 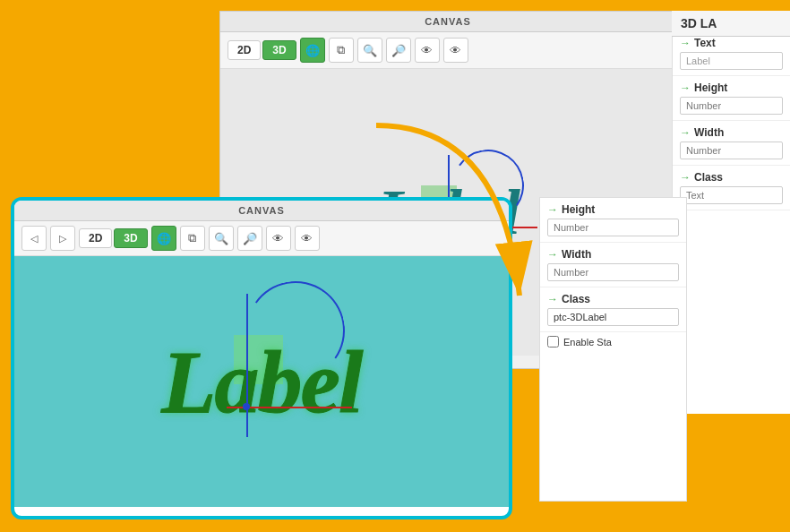 I want to click on prop-height-arrow: →, so click(x=685, y=88).